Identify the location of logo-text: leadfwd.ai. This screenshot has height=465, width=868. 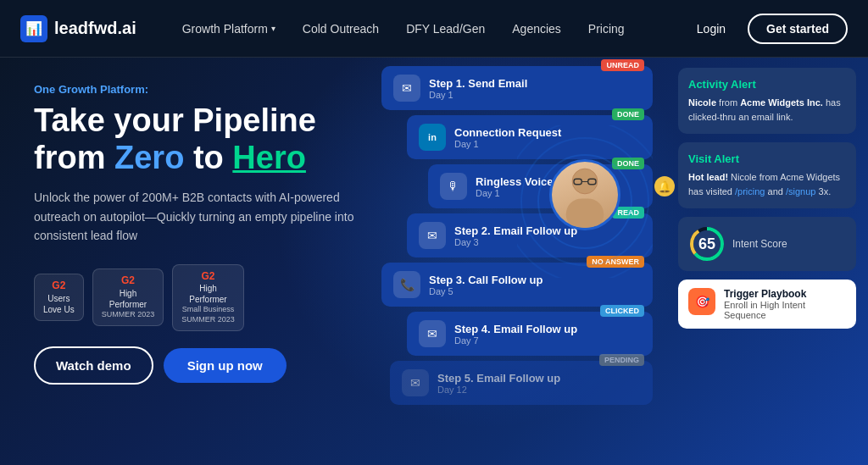
(95, 29).